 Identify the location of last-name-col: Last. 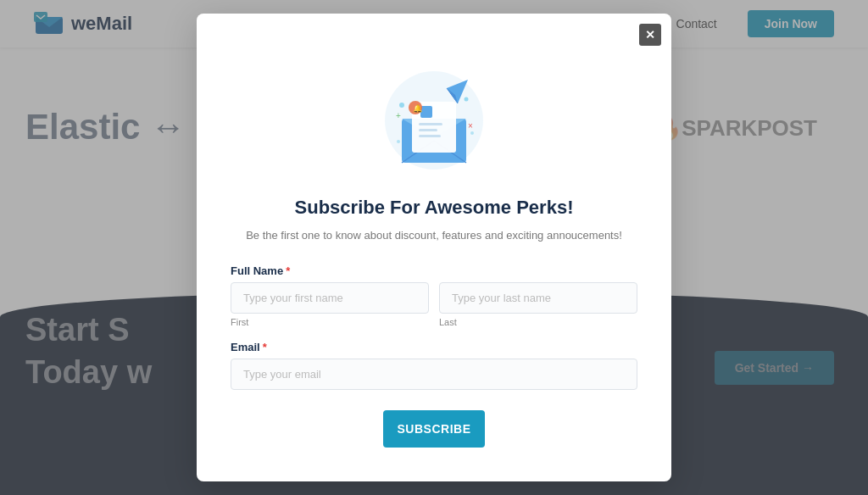
(538, 305).